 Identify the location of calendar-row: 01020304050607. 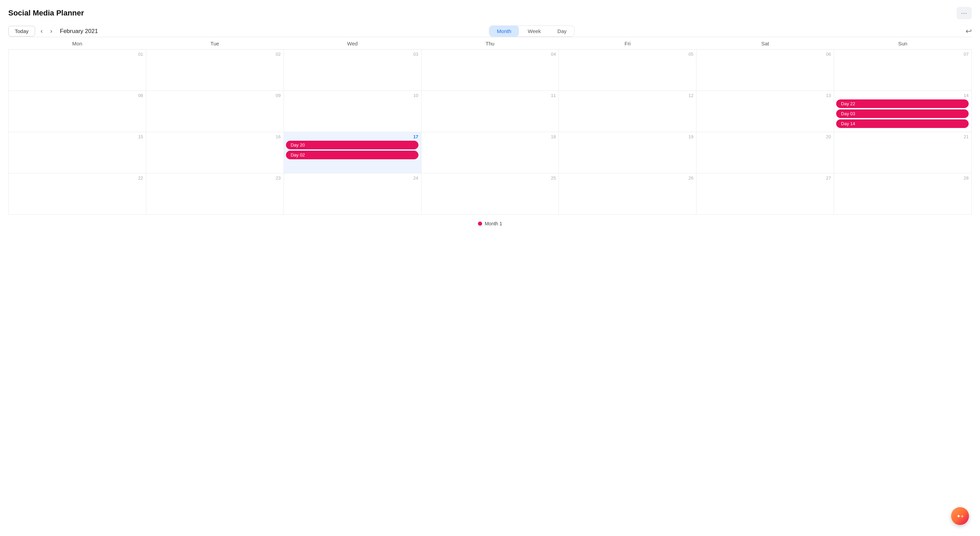
(490, 70).